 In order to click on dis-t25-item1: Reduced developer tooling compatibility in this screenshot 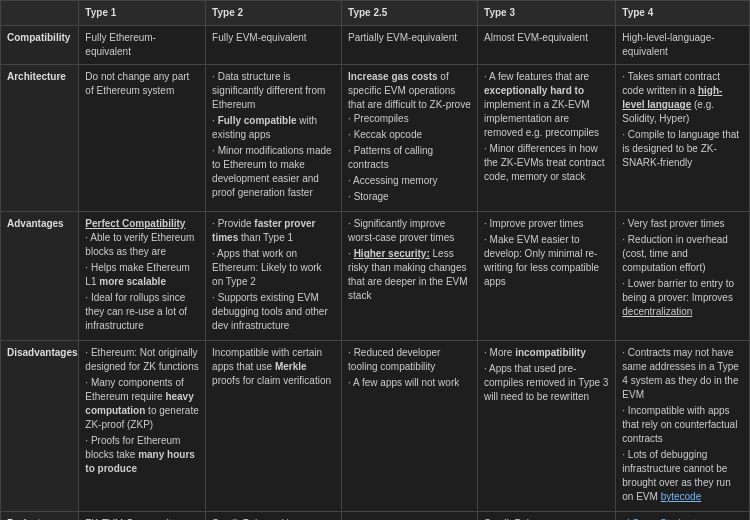, I will do `click(410, 360)`.